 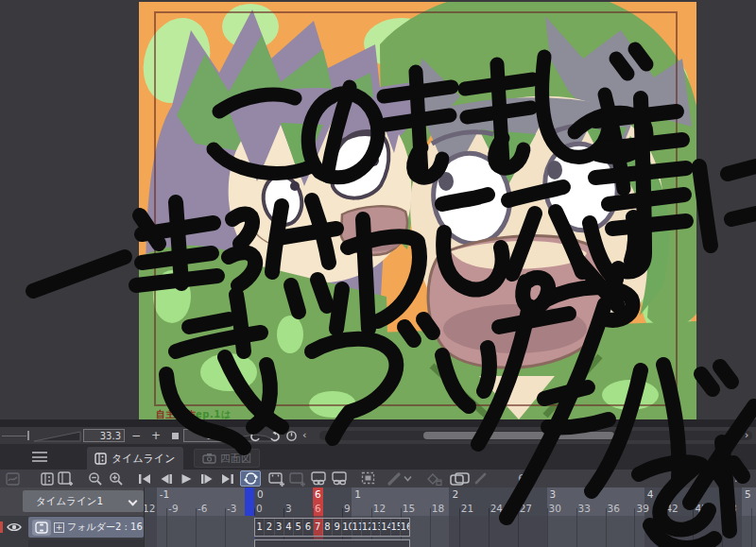 What do you see at coordinates (730, 508) in the screenshot?
I see `ruler-frame-label: 48` at bounding box center [730, 508].